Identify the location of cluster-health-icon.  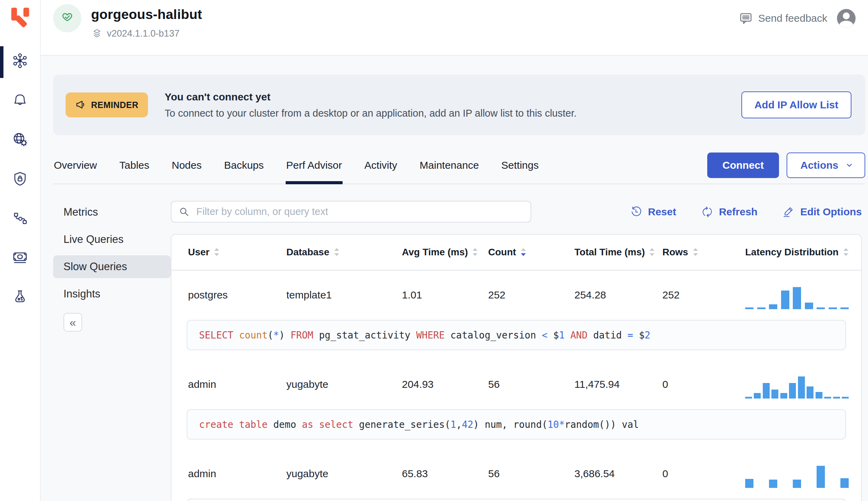
(67, 18).